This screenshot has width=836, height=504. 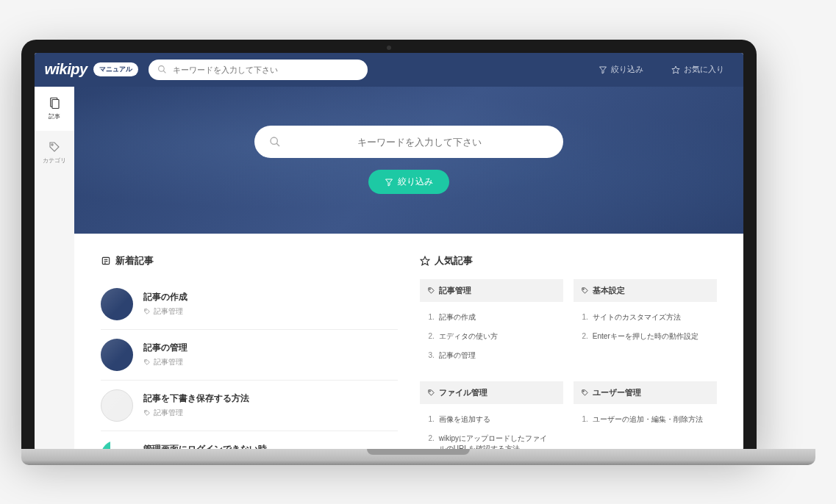 I want to click on top-search, so click(x=258, y=70).